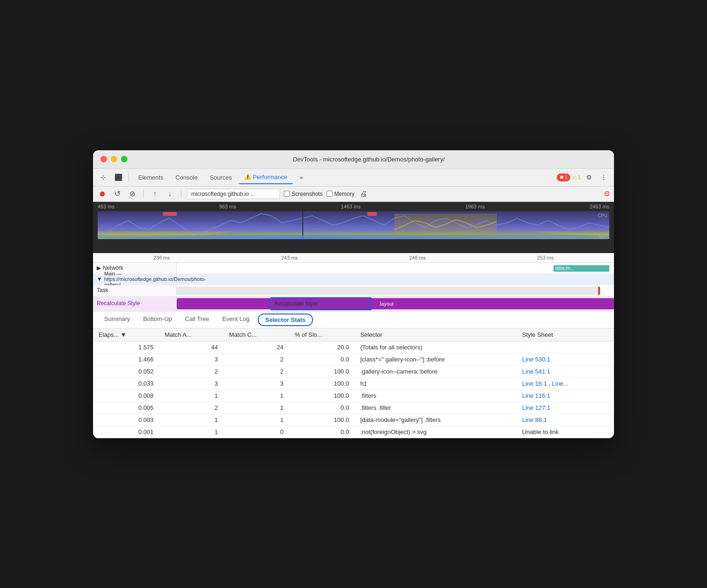 The width and height of the screenshot is (707, 588). I want to click on task-label: Task, so click(135, 290).